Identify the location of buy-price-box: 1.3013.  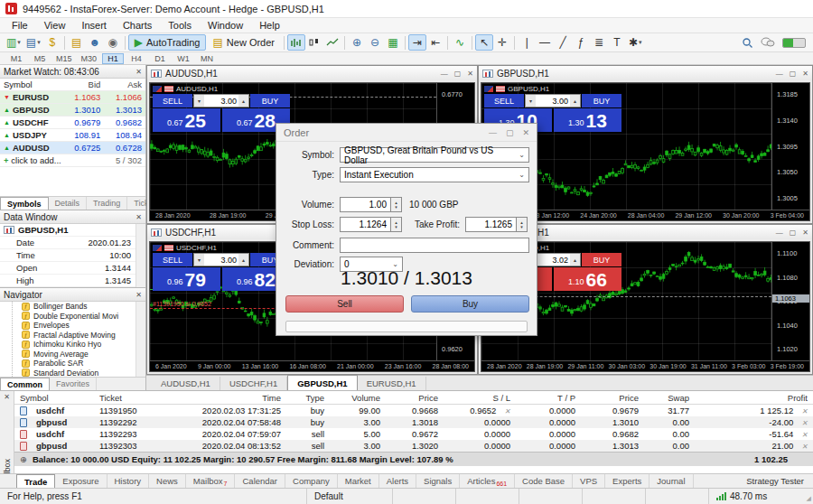
(587, 120).